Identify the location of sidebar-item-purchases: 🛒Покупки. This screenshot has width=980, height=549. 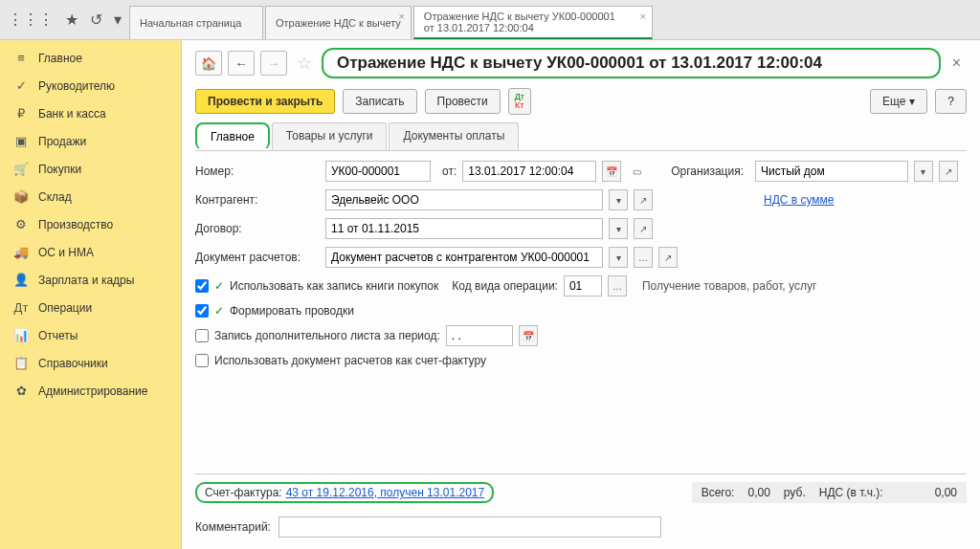
(90, 168).